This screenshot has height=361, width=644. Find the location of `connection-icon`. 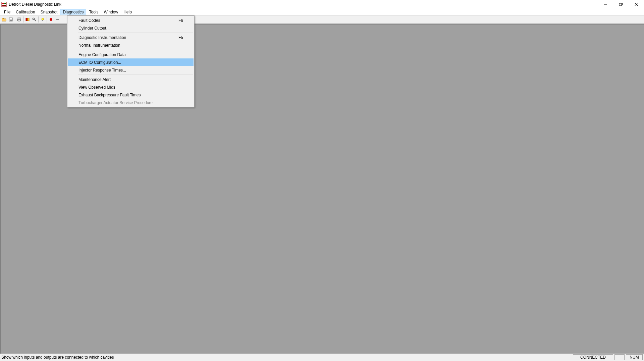

connection-icon is located at coordinates (28, 19).